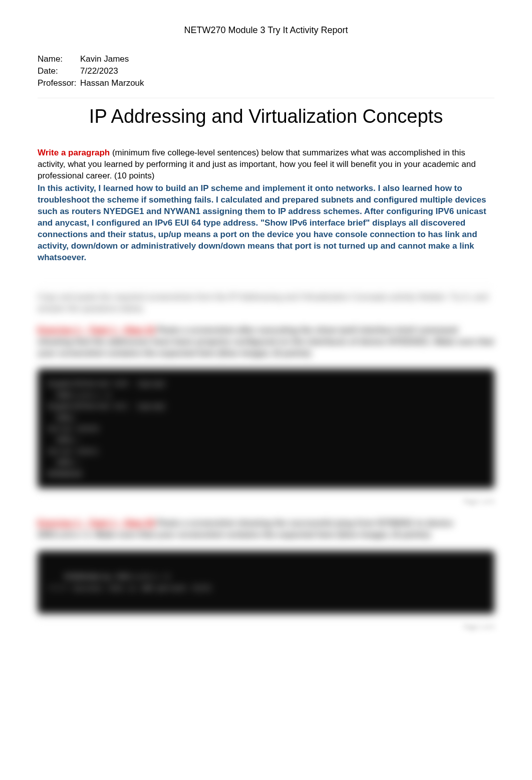 The width and height of the screenshot is (532, 780). What do you see at coordinates (266, 500) in the screenshot?
I see `page-indicator-1: Page 1 of 4` at bounding box center [266, 500].